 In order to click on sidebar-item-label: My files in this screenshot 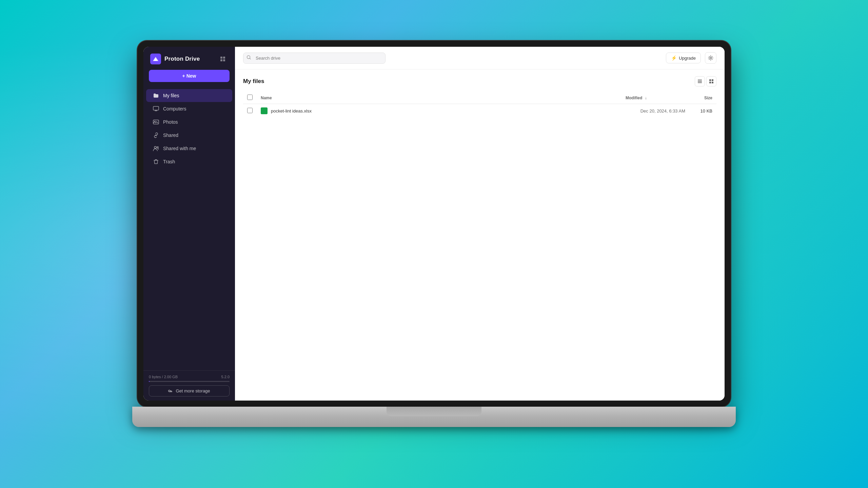, I will do `click(171, 96)`.